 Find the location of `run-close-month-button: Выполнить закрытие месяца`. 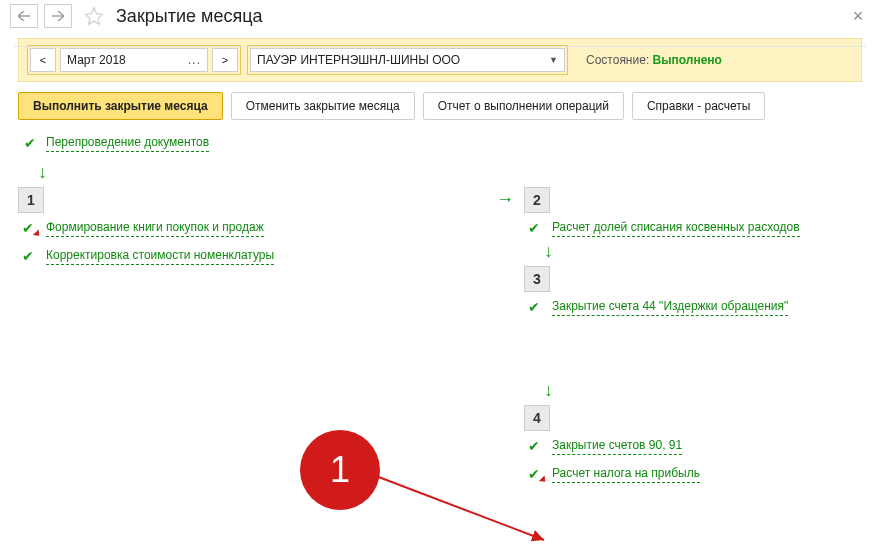

run-close-month-button: Выполнить закрытие месяца is located at coordinates (120, 106).